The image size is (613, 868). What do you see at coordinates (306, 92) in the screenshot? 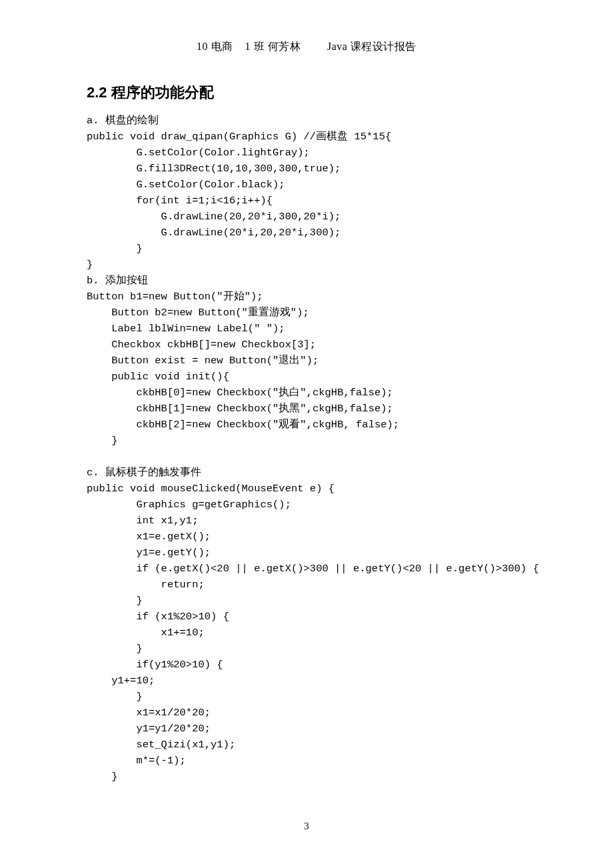
I see `section-heading: 2.2 程序的功能分配` at bounding box center [306, 92].